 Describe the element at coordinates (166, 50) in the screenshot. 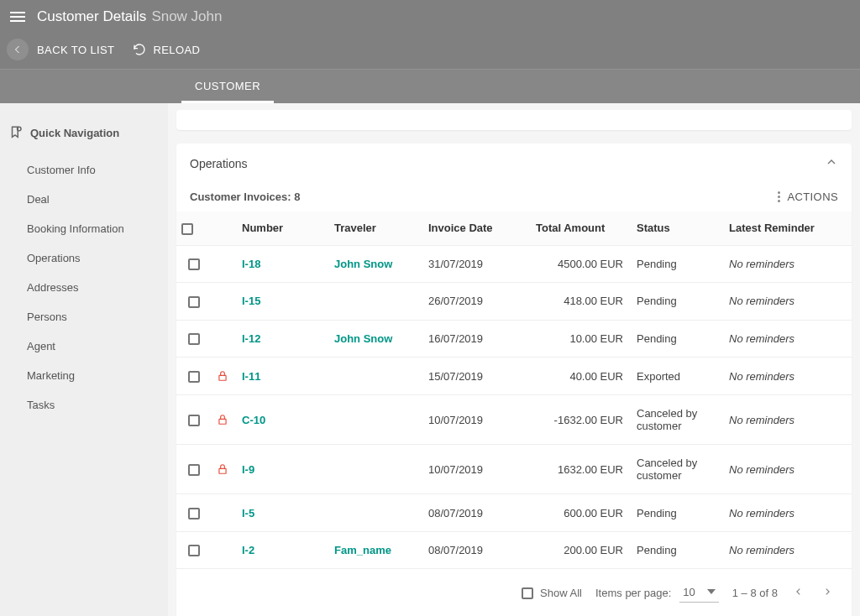

I see `reload-button: RELOAD` at that location.